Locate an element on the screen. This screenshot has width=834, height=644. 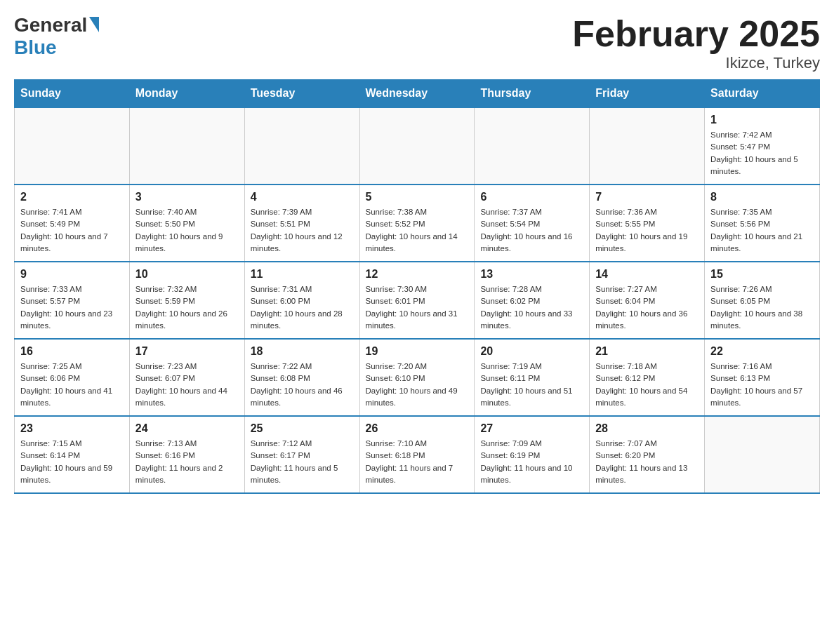
day-info: Sunrise: 7:40 AMSunset: 5:50 PMDaylight:… is located at coordinates (187, 230).